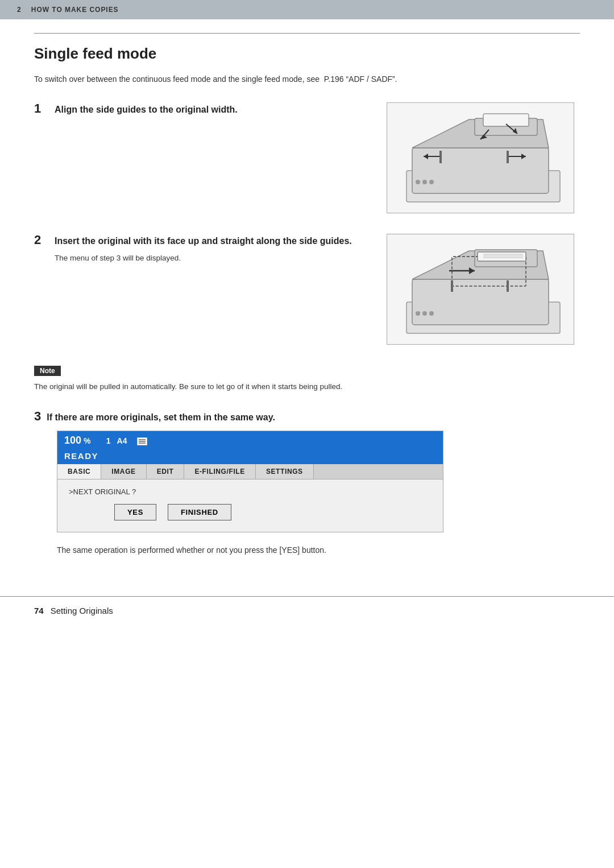 The image size is (614, 868). What do you see at coordinates (109, 441) in the screenshot?
I see `ui-copies: 1` at bounding box center [109, 441].